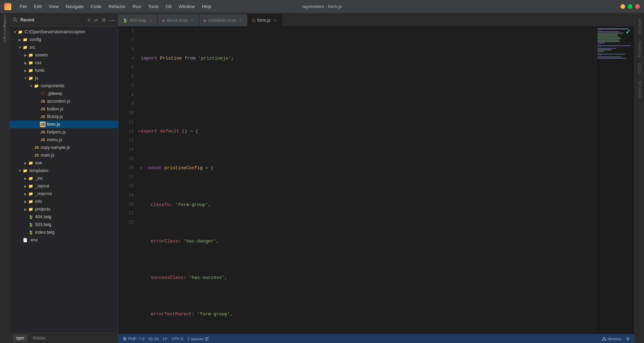  I want to click on token-brace3: {, so click(196, 131).